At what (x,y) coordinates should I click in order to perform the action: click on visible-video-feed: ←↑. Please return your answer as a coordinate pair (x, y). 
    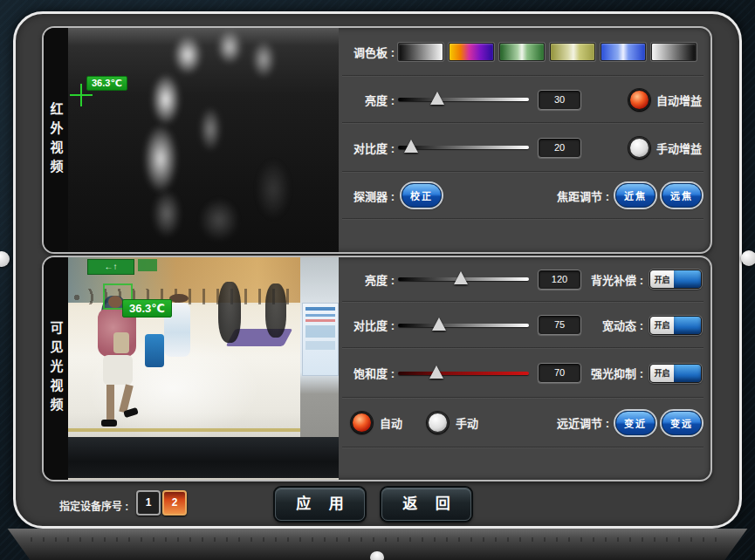
    Looking at the image, I should click on (203, 368).